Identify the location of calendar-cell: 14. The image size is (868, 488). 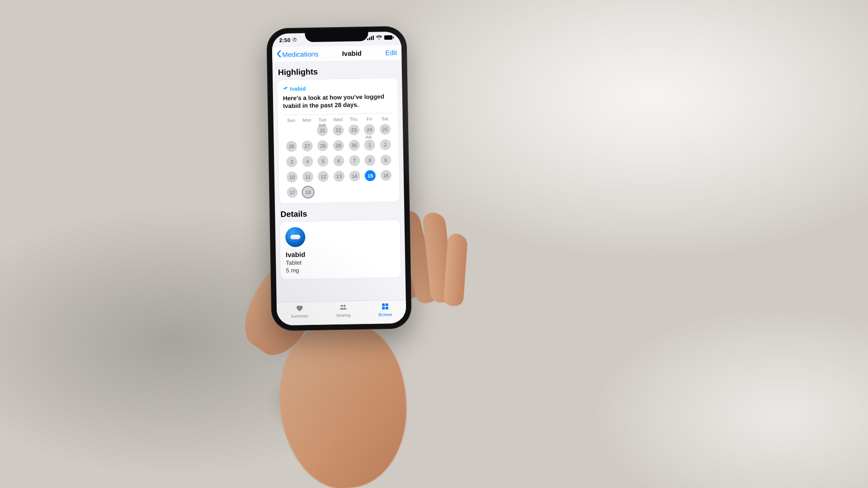
(354, 176).